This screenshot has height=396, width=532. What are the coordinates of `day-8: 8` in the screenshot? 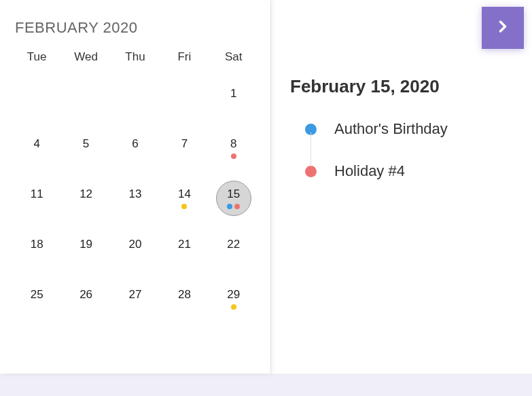 It's located at (234, 151).